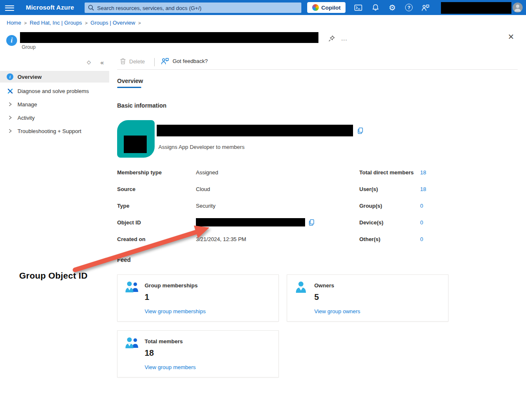  What do you see at coordinates (89, 62) in the screenshot?
I see `menu-resize-button: ◇` at bounding box center [89, 62].